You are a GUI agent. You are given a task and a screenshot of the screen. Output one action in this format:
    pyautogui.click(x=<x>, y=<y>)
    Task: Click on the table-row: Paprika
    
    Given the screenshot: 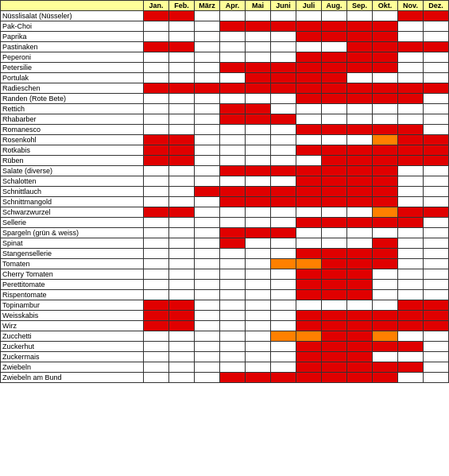 What is the action you would take?
    pyautogui.click(x=225, y=37)
    